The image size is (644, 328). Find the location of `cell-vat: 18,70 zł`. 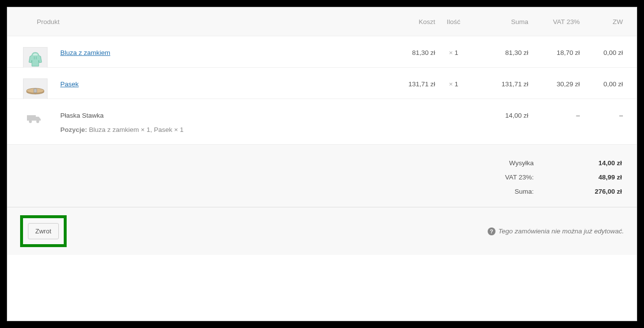

cell-vat: 18,70 zł is located at coordinates (554, 52).